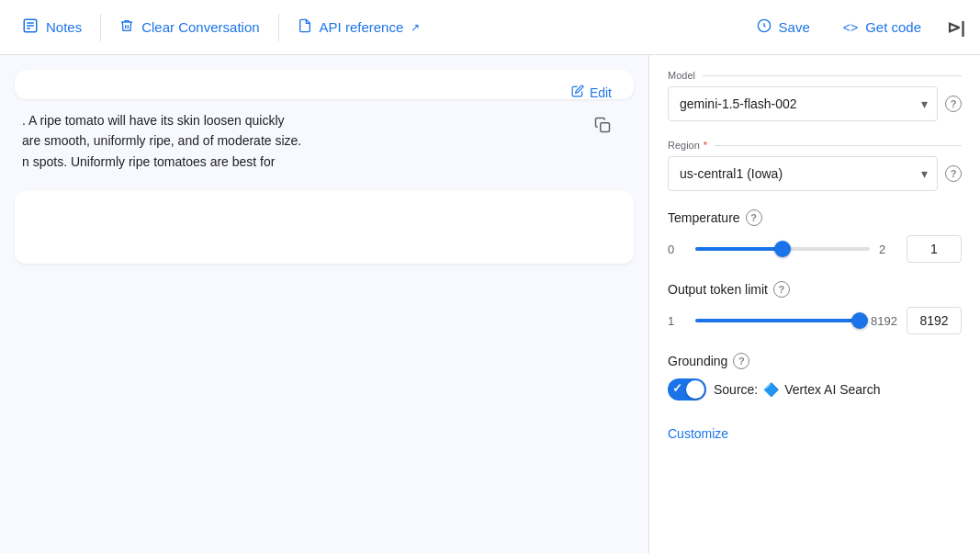  I want to click on get-code-button: <> Get code, so click(882, 28).